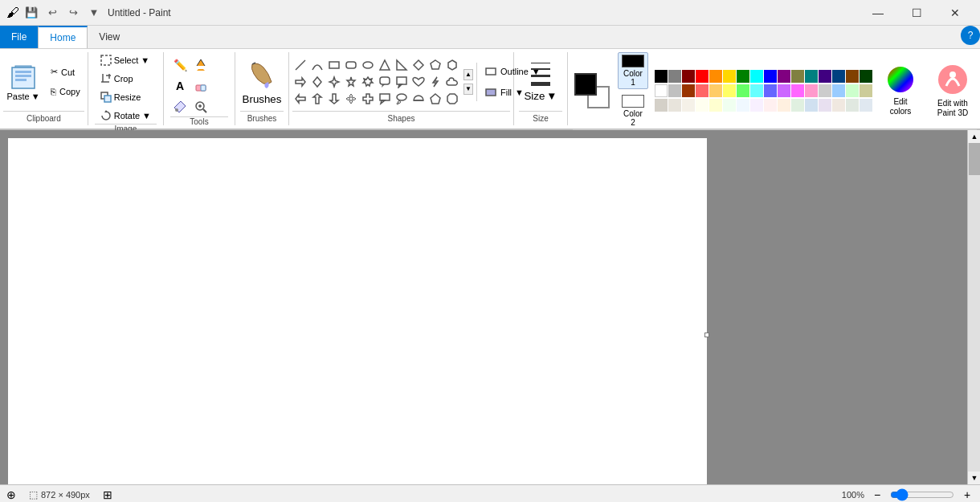  I want to click on scroll-down-button: ▼, so click(974, 478).